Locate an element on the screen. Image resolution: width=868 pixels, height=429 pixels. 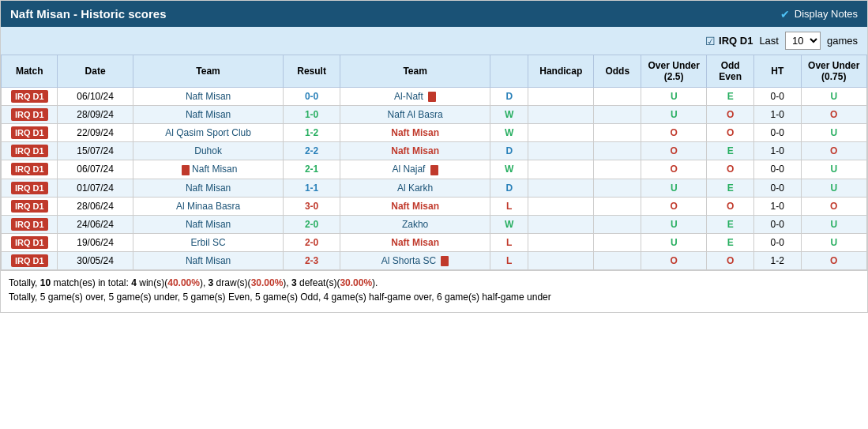
result-score: 2-1 is located at coordinates (311, 169).